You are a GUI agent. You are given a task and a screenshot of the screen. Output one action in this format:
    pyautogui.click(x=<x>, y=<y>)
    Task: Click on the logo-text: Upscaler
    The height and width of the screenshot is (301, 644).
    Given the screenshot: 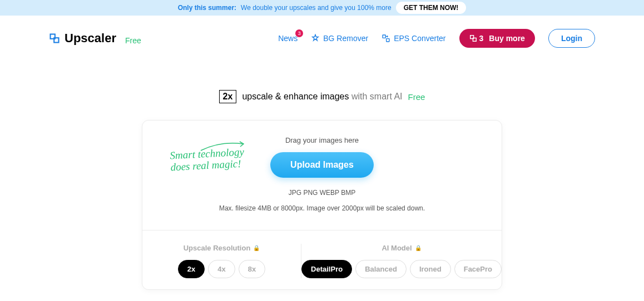 What is the action you would take?
    pyautogui.click(x=90, y=38)
    